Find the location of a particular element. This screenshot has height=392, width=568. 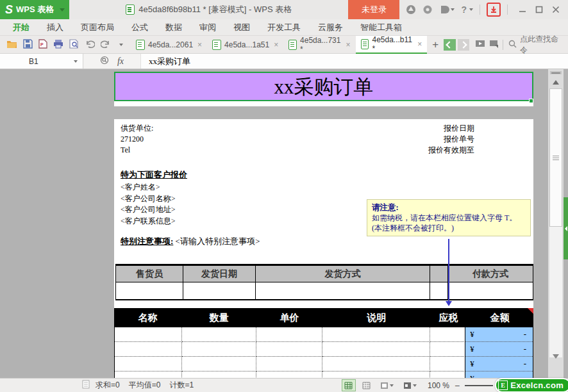

quote-valid-until-label: 报价有效期至 is located at coordinates (397, 150).